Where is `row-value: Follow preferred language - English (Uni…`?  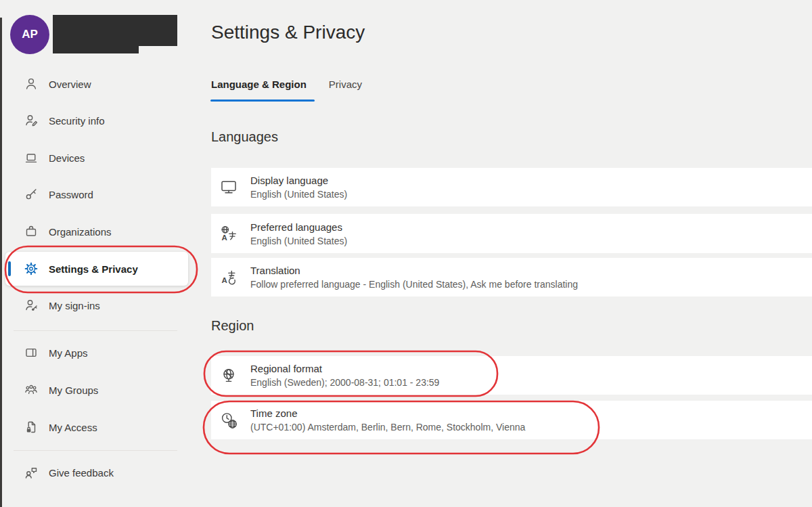 row-value: Follow preferred language - English (Uni… is located at coordinates (414, 284).